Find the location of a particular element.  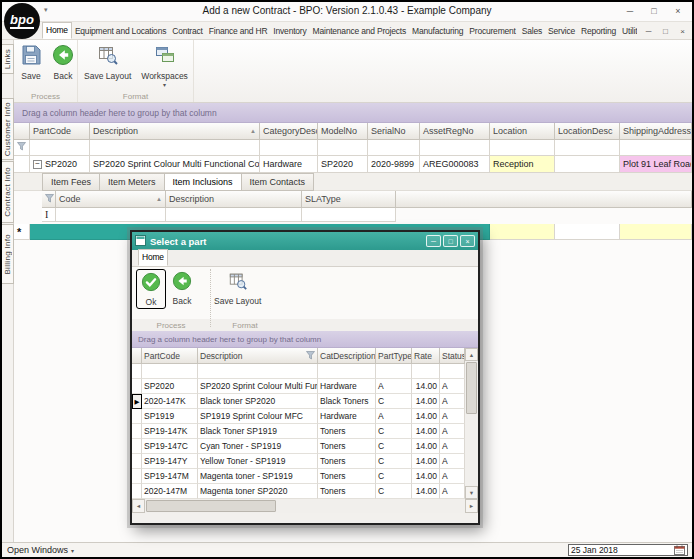

vertical-scroll-thumb is located at coordinates (472, 388).